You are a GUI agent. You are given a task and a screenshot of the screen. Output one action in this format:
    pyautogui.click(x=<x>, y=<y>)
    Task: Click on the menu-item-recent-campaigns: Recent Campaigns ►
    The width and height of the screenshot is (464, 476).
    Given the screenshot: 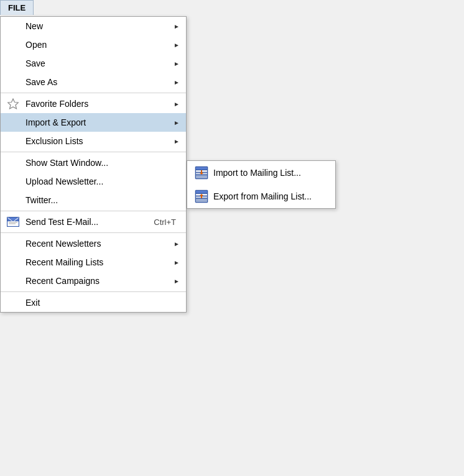 What is the action you would take?
    pyautogui.click(x=93, y=281)
    